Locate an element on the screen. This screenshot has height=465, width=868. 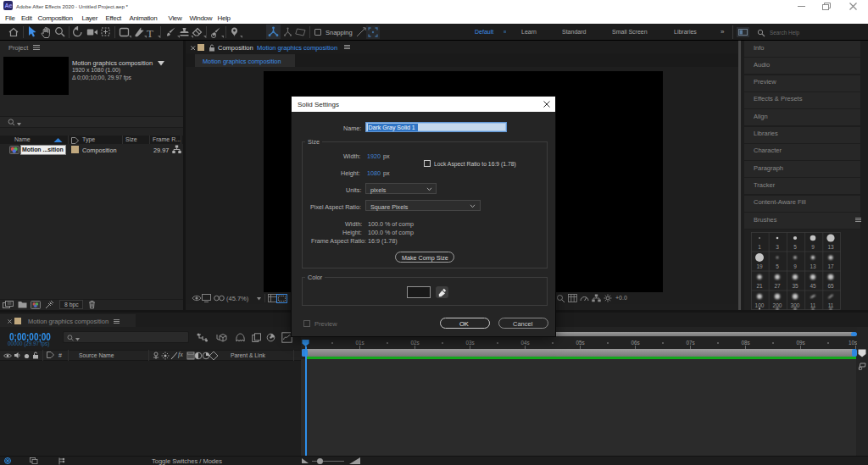
svg-text: 21 is located at coordinates (760, 286).